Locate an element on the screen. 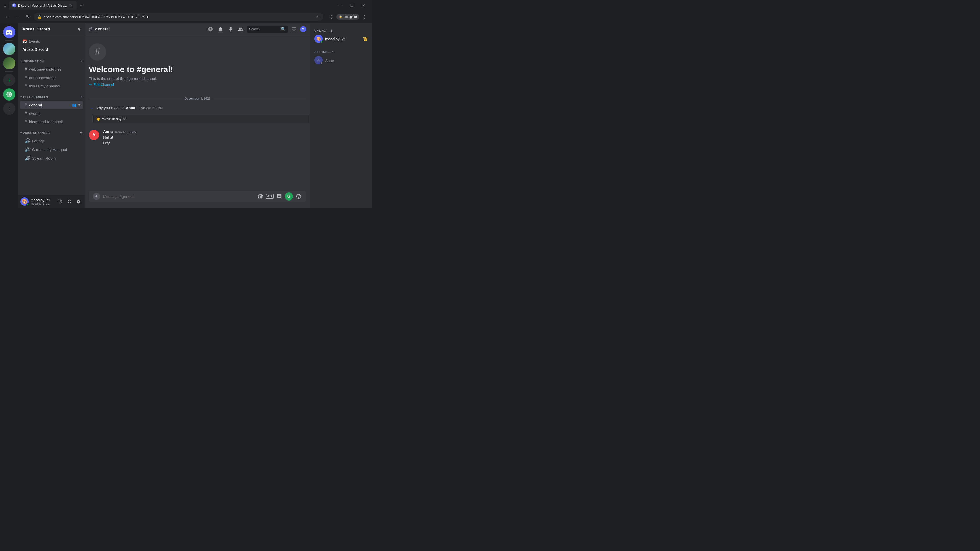 Image resolution: width=980 pixels, height=551 pixels. user-discriminator: moodjoy71_0... is located at coordinates (42, 203).